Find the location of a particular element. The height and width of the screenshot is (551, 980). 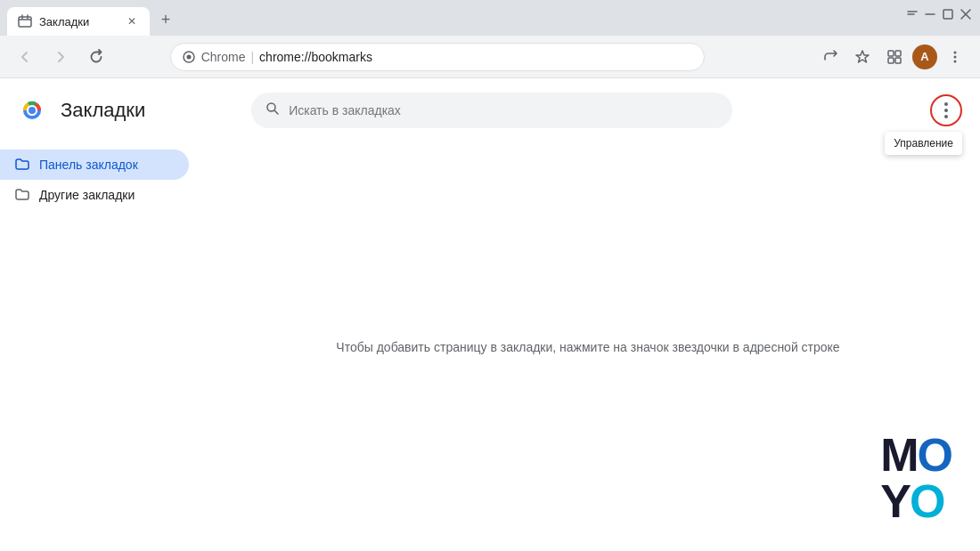

manage-tooltip: Управление is located at coordinates (923, 143).